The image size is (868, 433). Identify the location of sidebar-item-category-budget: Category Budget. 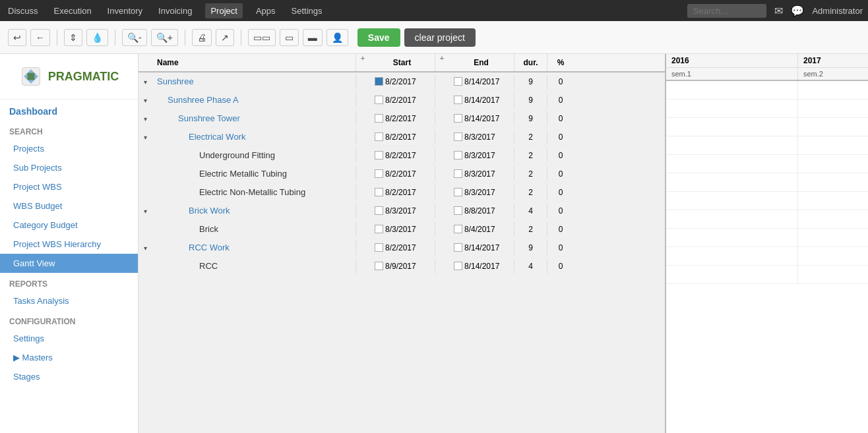
(69, 225).